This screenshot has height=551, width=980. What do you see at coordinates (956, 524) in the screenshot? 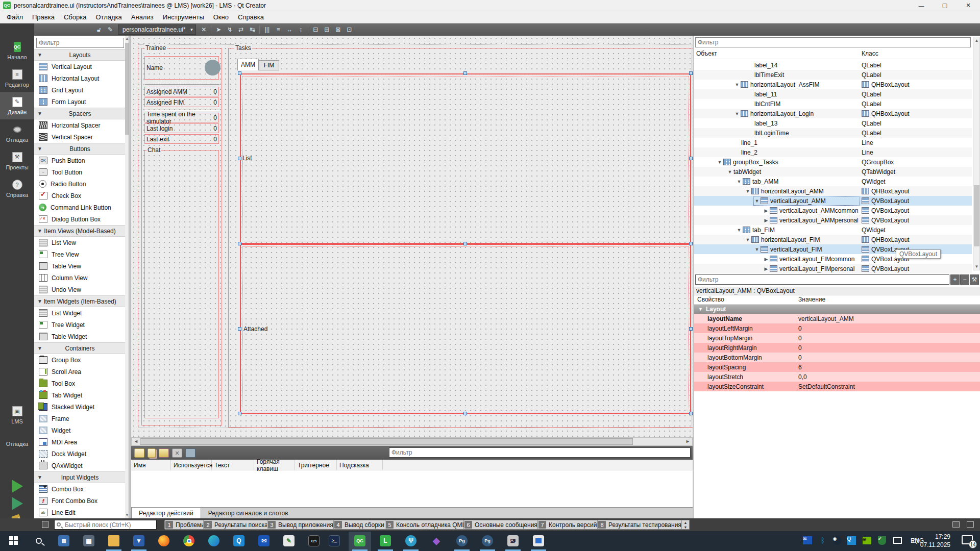
I see `progress-details-icon` at bounding box center [956, 524].